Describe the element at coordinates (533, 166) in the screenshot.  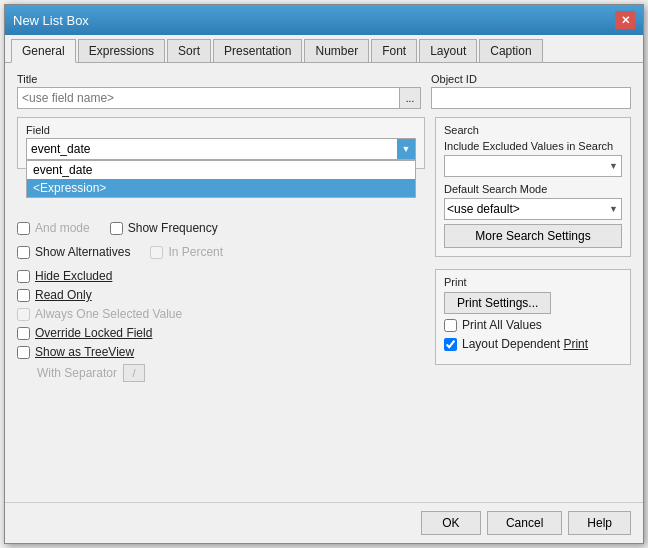
I see `include-select` at that location.